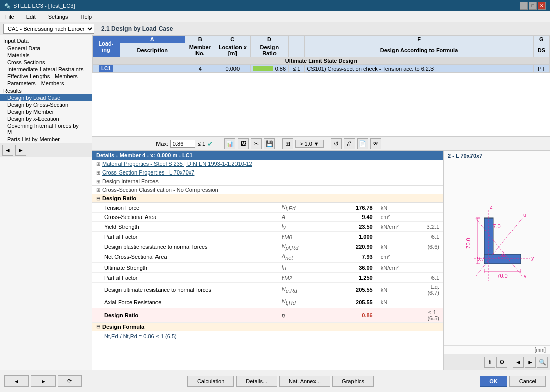 The width and height of the screenshot is (550, 392). What do you see at coordinates (152, 69) in the screenshot?
I see `cell-description` at bounding box center [152, 69].